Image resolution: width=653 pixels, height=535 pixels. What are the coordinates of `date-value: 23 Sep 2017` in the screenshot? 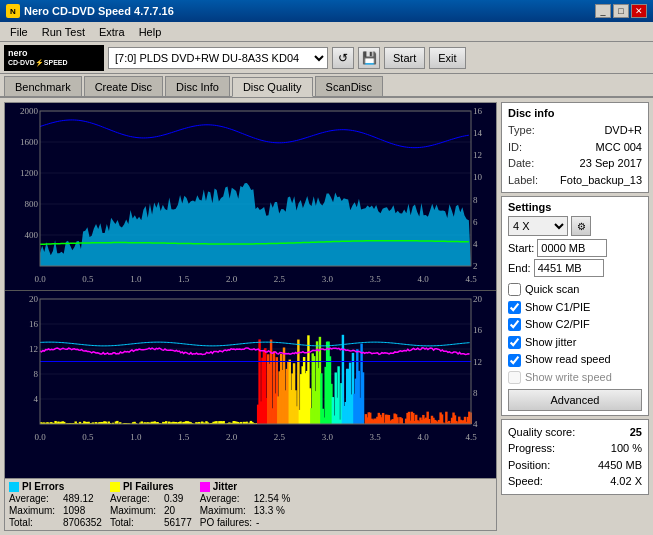 It's located at (611, 164).